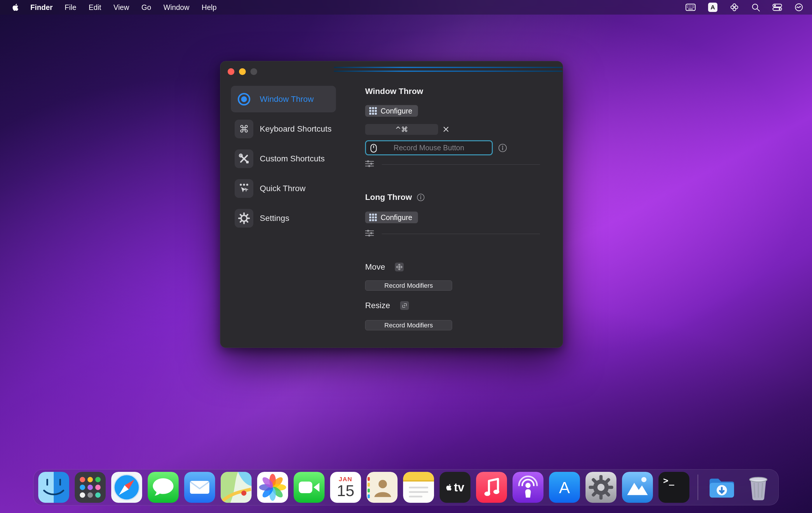 The height and width of the screenshot is (513, 812). I want to click on calendar-day: 15, so click(346, 491).